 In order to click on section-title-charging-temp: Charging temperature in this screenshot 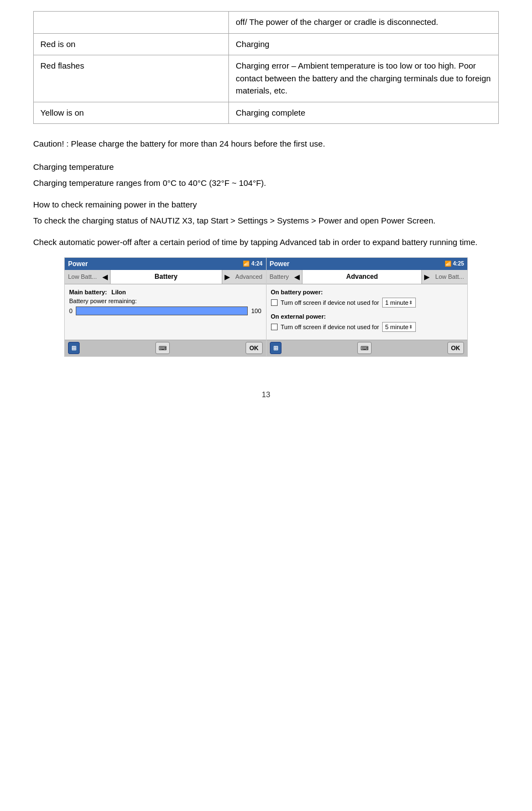, I will do `click(266, 167)`.